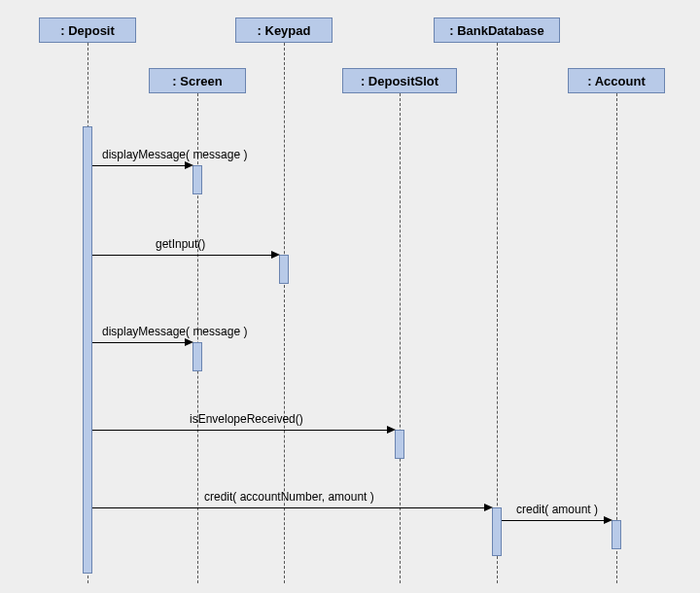 This screenshot has height=593, width=700. What do you see at coordinates (196, 82) in the screenshot?
I see `participant-label: : Screen` at bounding box center [196, 82].